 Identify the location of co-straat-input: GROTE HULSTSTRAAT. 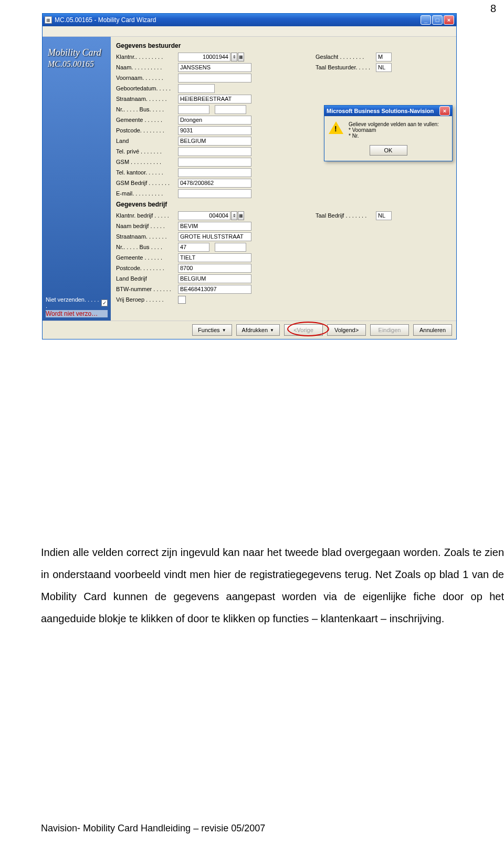
(215, 236).